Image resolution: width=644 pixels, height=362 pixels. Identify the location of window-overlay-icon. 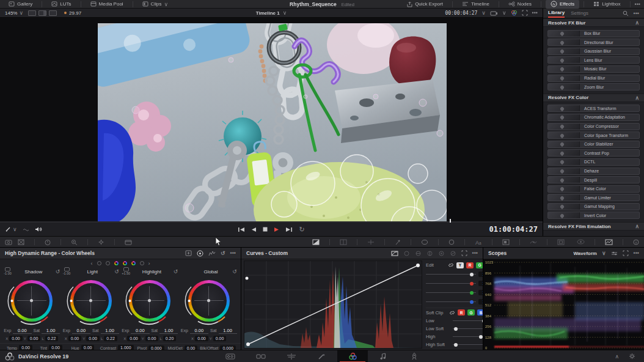
(506, 242).